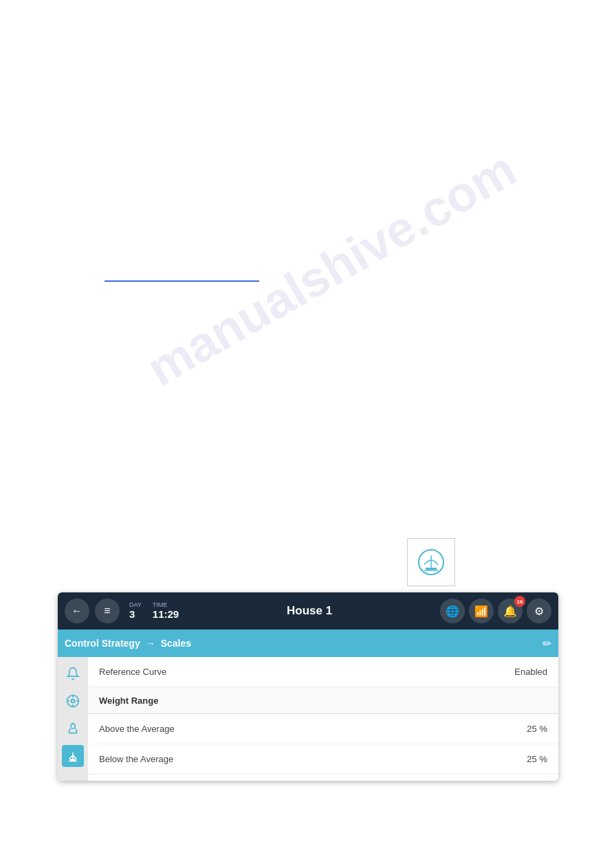 The image size is (614, 868). What do you see at coordinates (539, 612) in the screenshot?
I see `settings-icon: ⚙` at bounding box center [539, 612].